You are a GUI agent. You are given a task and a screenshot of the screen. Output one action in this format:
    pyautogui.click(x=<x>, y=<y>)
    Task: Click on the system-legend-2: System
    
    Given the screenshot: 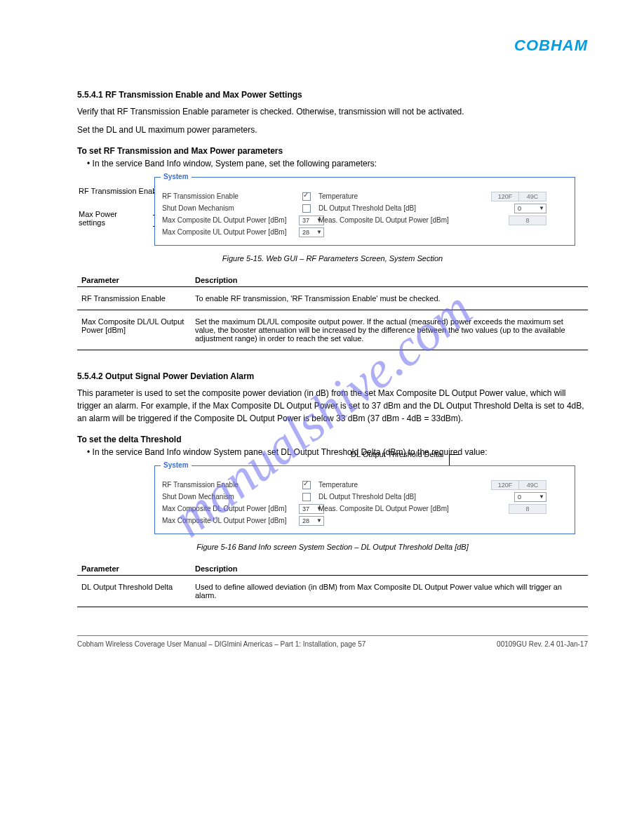 What is the action you would take?
    pyautogui.click(x=176, y=465)
    